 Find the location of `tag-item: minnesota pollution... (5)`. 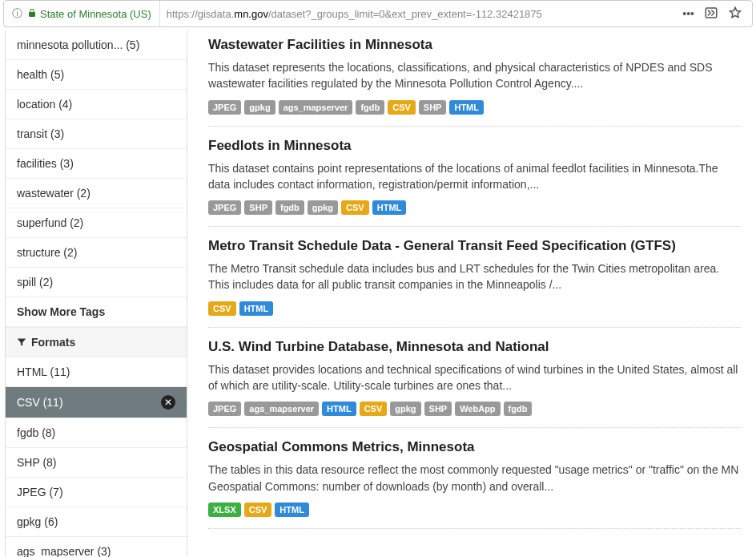

tag-item: minnesota pollution... (5) is located at coordinates (96, 45).